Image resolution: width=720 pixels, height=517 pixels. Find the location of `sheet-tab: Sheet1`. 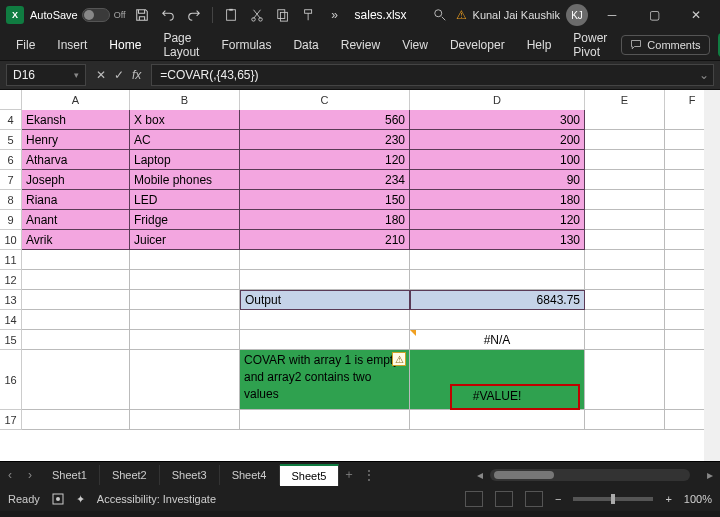

sheet-tab: Sheet1 is located at coordinates (70, 475).